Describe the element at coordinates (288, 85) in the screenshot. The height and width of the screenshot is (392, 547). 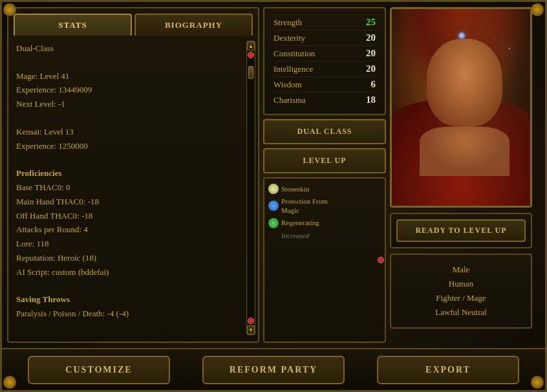
I see `wisdom-label: Wisdom` at that location.